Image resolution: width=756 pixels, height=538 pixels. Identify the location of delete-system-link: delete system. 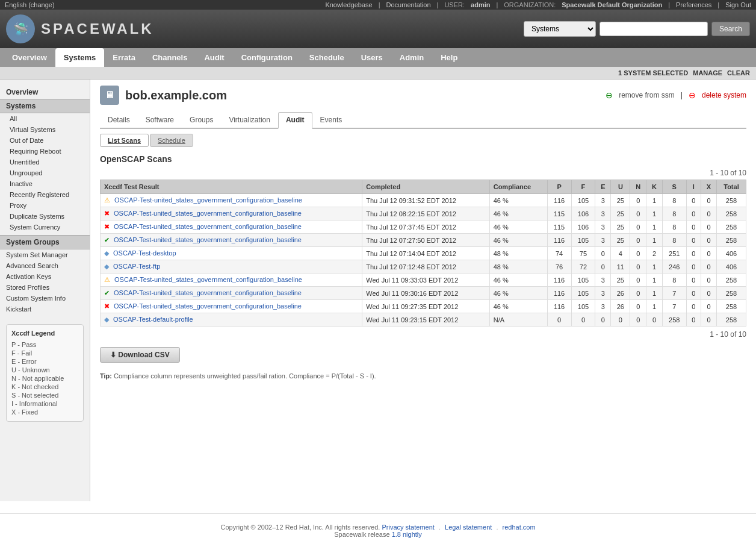
(724, 95).